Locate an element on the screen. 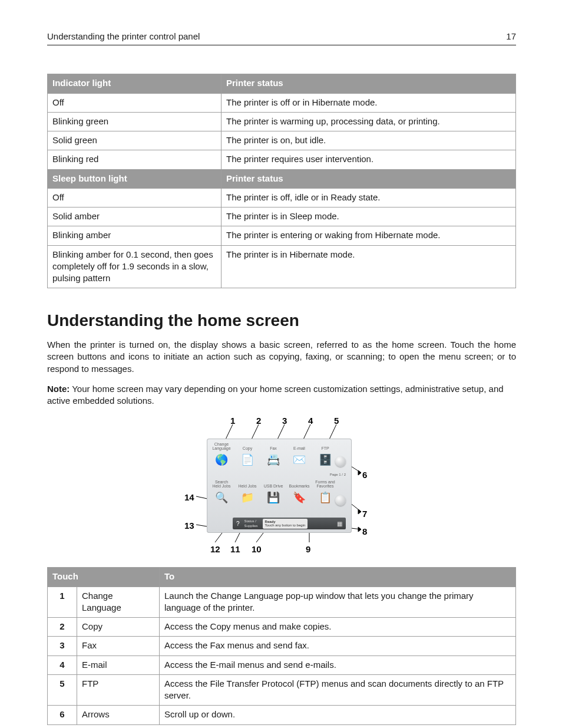 The height and width of the screenshot is (728, 562). table-row: 1Change LanguageLaunch the Change Langua… is located at coordinates (282, 602).